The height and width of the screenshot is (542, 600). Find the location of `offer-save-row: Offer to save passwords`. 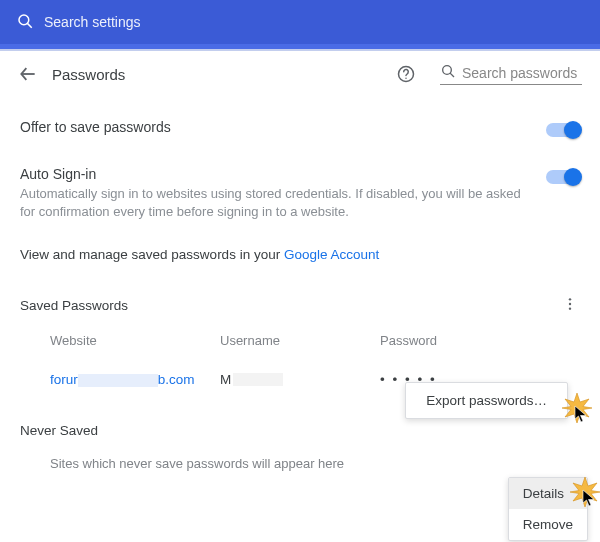

offer-save-row: Offer to save passwords is located at coordinates (300, 128).